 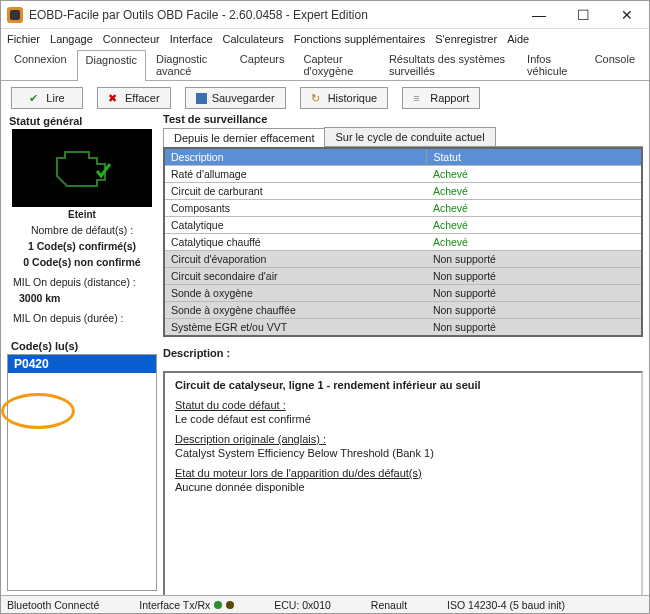 What do you see at coordinates (403, 242) in the screenshot?
I see `table-row: Catalytique chaufféAchevé` at bounding box center [403, 242].